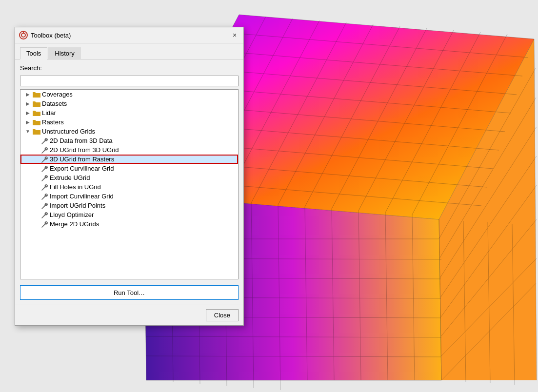 This screenshot has width=538, height=392. I want to click on tree-item-2d-ugrid: ▶ 2D UGrid from 3D UGrid, so click(129, 150).